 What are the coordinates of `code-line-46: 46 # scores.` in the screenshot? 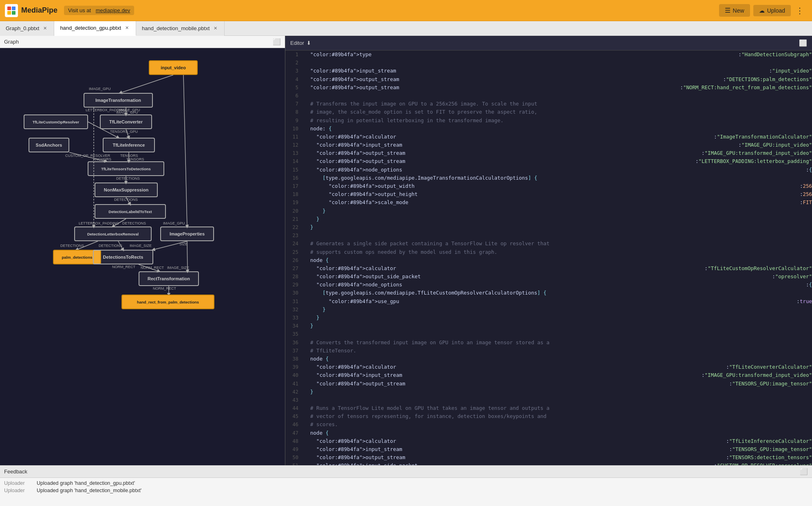 It's located at (549, 425).